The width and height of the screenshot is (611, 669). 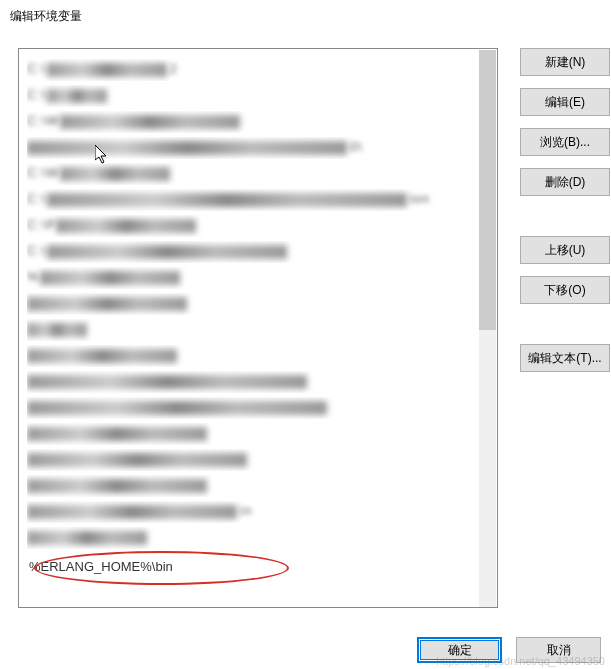 What do you see at coordinates (565, 290) in the screenshot?
I see `move-down-button: 下移(O)` at bounding box center [565, 290].